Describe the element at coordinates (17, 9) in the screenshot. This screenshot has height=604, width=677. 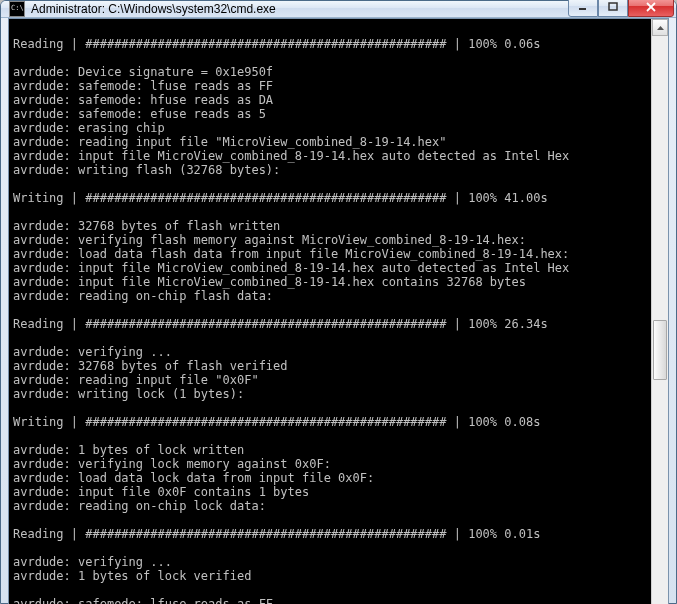
I see `cmd-icon` at that location.